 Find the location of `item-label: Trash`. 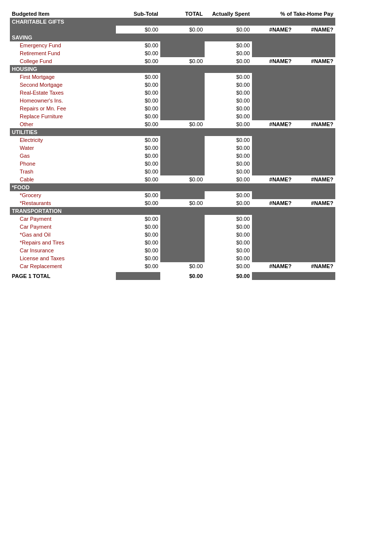

item-label: Trash is located at coordinates (63, 172).